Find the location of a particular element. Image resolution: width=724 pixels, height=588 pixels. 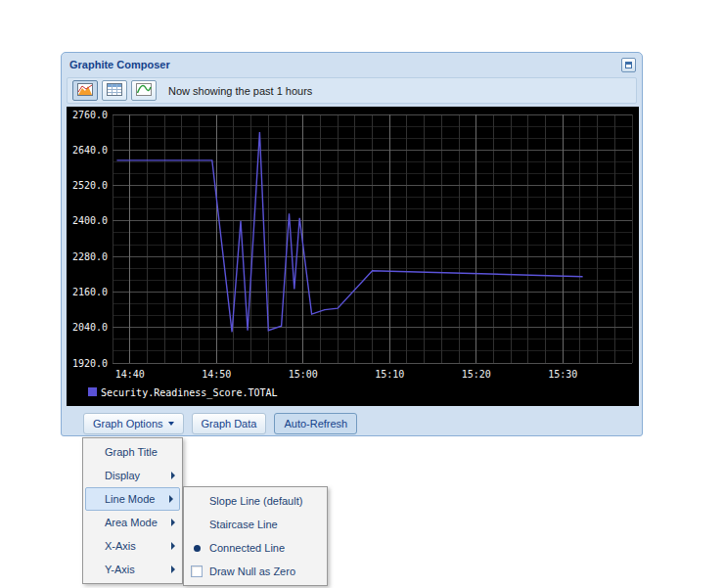

footer-toolbar: Graph Options Graph Data Auto-Refresh is located at coordinates (220, 424).